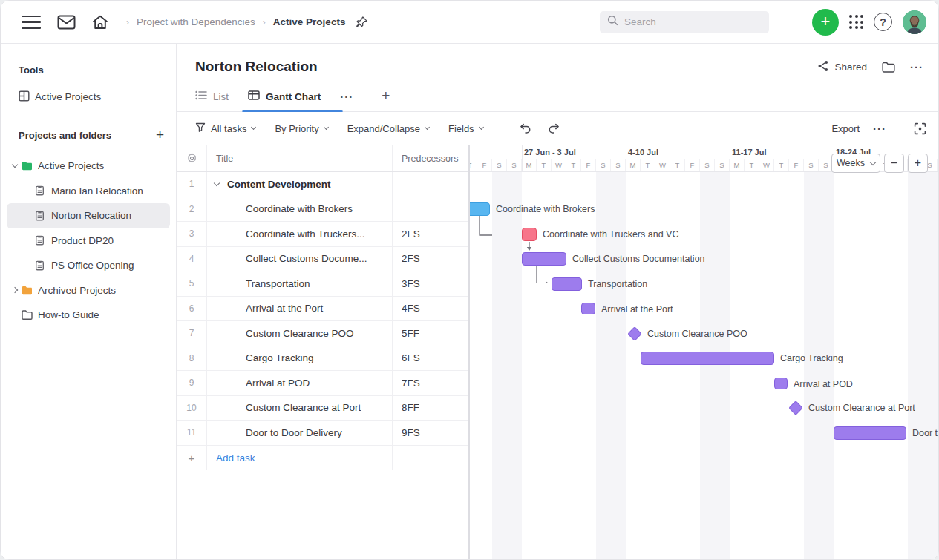 The width and height of the screenshot is (939, 560). I want to click on breadcrumb-current: Active Projects, so click(310, 22).